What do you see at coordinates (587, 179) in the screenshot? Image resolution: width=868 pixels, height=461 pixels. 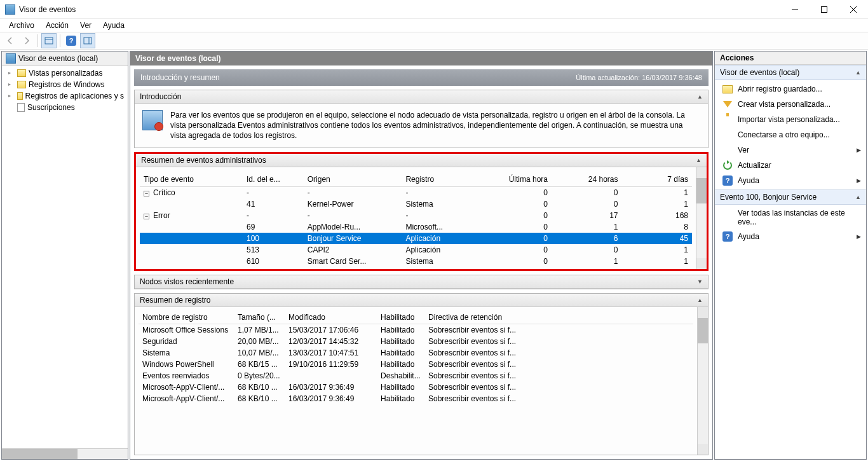 I see `col-24h: 24 horas` at bounding box center [587, 179].